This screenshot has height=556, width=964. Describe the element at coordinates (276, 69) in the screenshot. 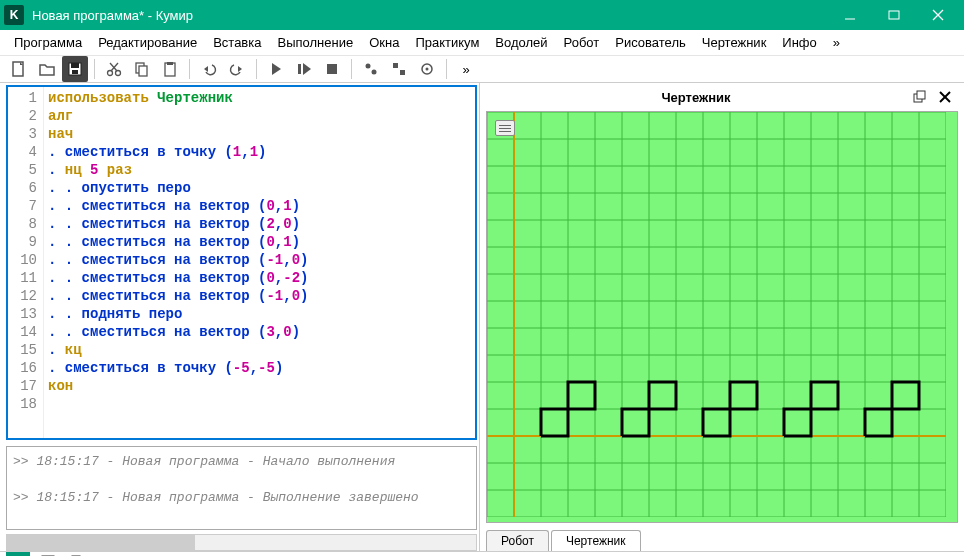

I see `run-icon` at that location.